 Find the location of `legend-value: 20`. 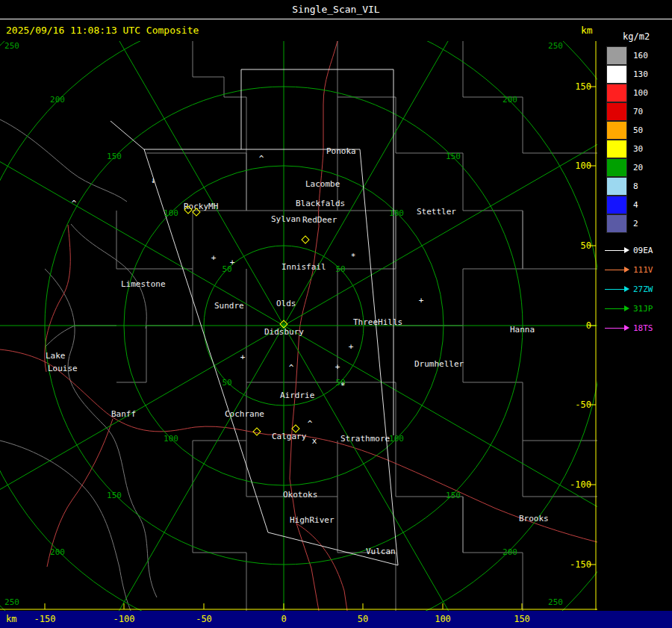

legend-value: 20 is located at coordinates (638, 167).